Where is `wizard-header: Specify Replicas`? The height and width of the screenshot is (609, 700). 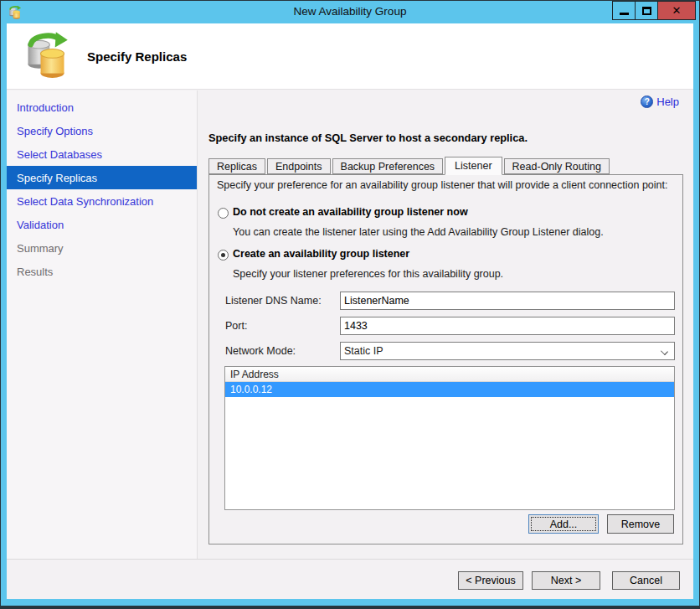 wizard-header: Specify Replicas is located at coordinates (350, 57).